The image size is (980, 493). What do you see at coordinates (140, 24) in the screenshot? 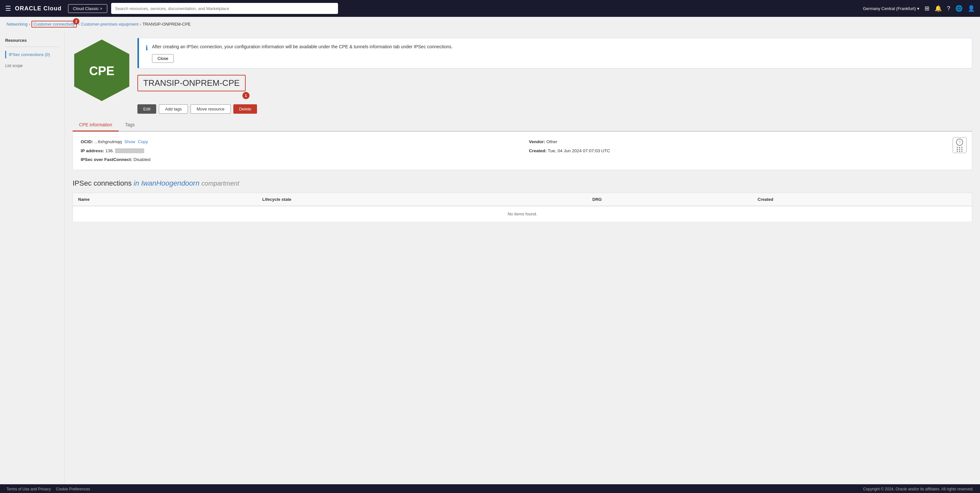
I see `breadcrumb-sep-3: ›` at bounding box center [140, 24].